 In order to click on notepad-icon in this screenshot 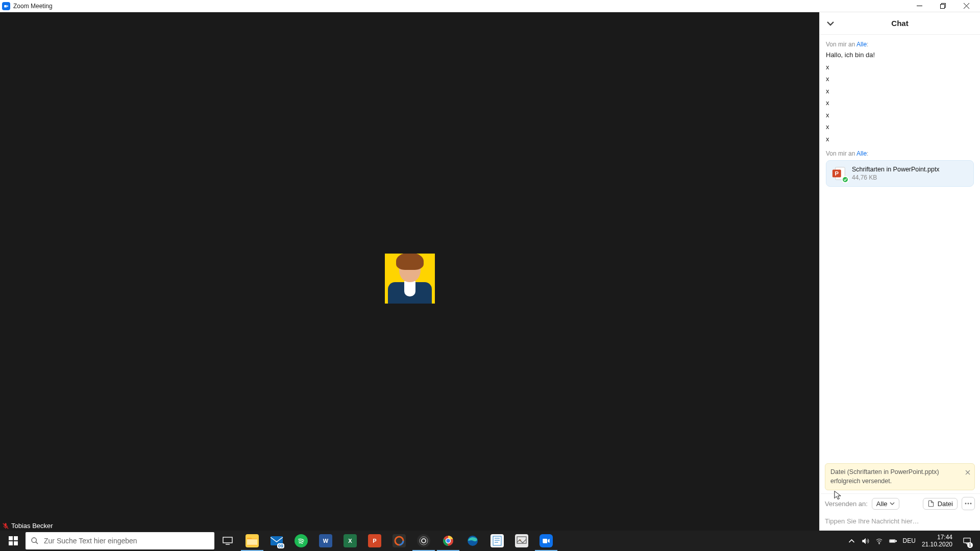, I will do `click(497, 541)`.